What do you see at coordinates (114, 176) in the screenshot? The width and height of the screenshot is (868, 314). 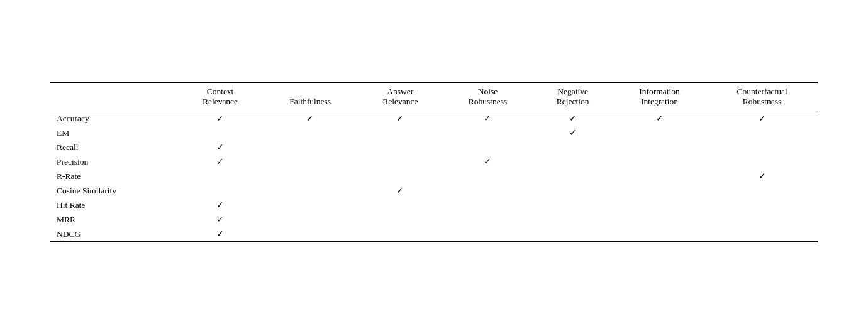 I see `metric-name: R-Rate` at bounding box center [114, 176].